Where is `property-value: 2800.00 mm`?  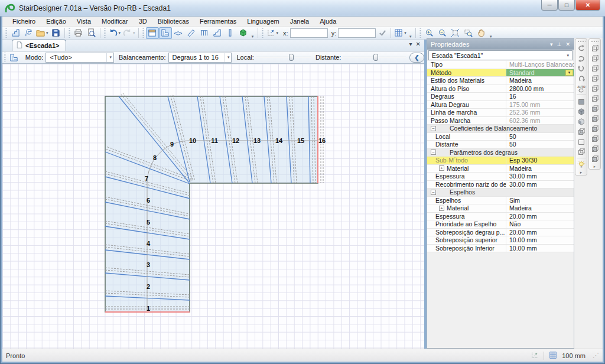 property-value: 2800.00 mm is located at coordinates (540, 89).